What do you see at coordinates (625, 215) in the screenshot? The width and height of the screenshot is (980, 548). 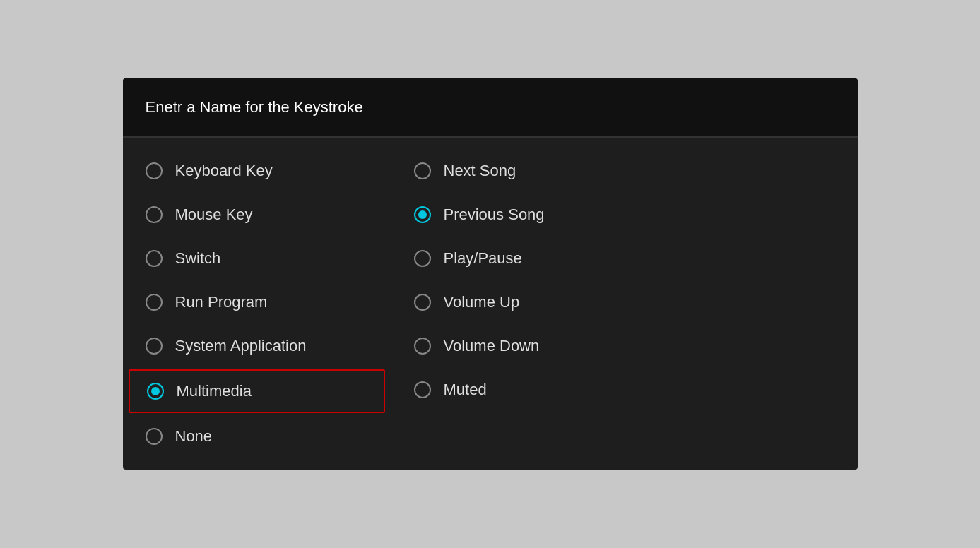 I see `radio-item-previous-song: Previous Song` at bounding box center [625, 215].